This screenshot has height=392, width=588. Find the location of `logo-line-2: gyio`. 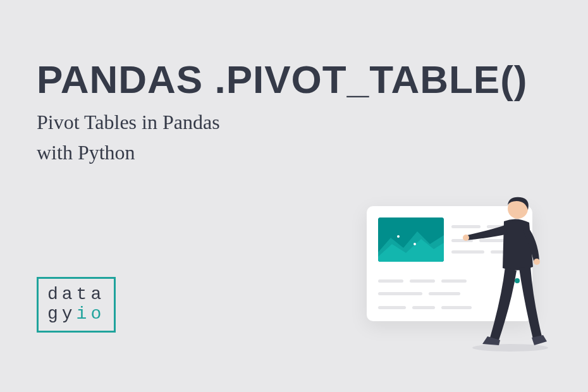

logo-line-2: gyio is located at coordinates (76, 315).